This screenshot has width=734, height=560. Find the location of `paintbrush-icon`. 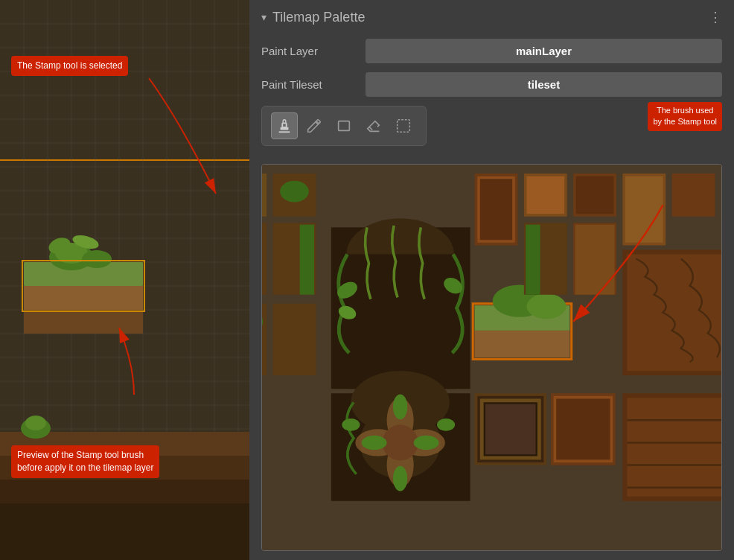

paintbrush-icon is located at coordinates (314, 126).